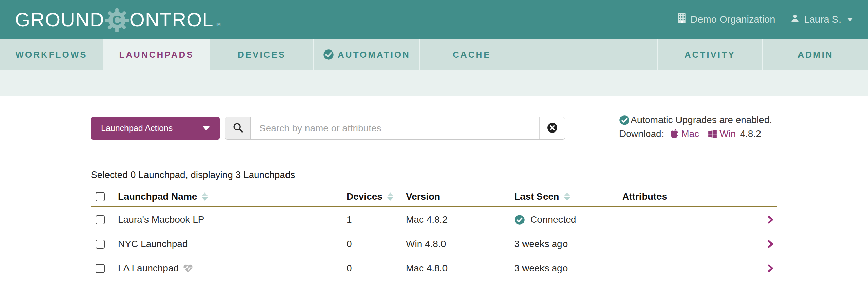 The image size is (868, 305). Describe the element at coordinates (157, 197) in the screenshot. I see `column-label: Launchpad Name` at that location.